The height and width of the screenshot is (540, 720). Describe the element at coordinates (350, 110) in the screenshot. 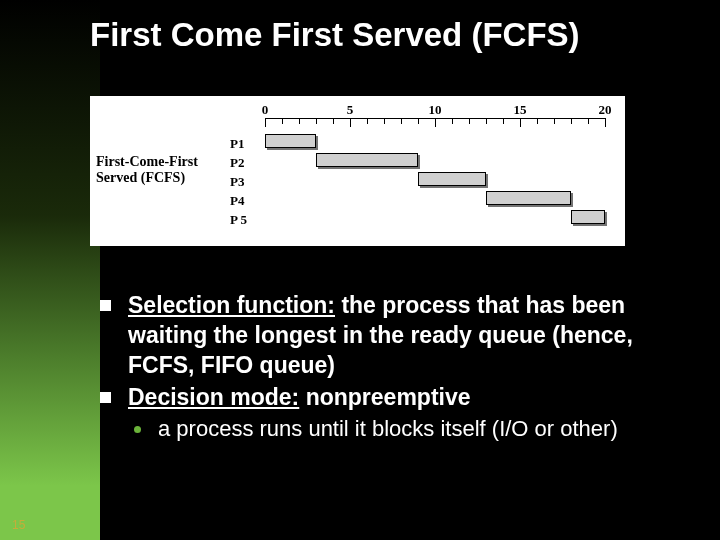

I see `tick-label-5: 5` at that location.